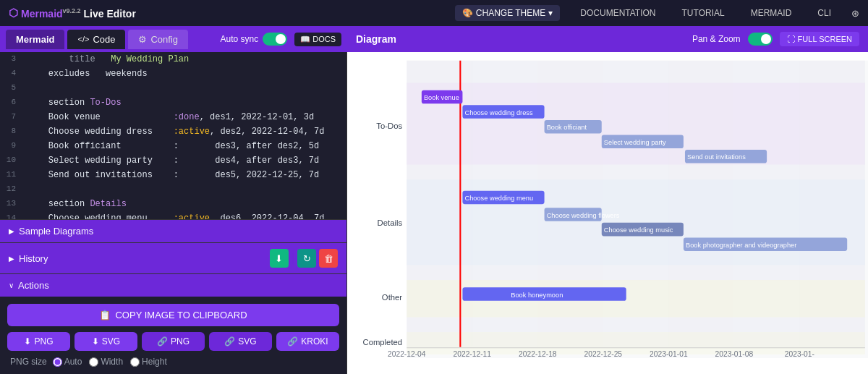 Image resolution: width=868 pixels, height=374 pixels. I want to click on pan-zoom-label: Pan & Zoom, so click(716, 39).